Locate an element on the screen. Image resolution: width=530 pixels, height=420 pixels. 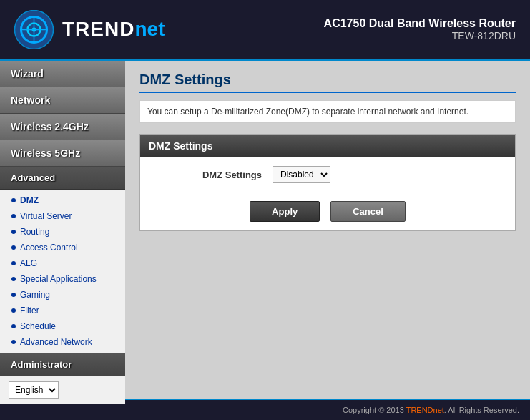
router-info: AC1750 Dual Band Wireless Router TEW-812… is located at coordinates (420, 29).